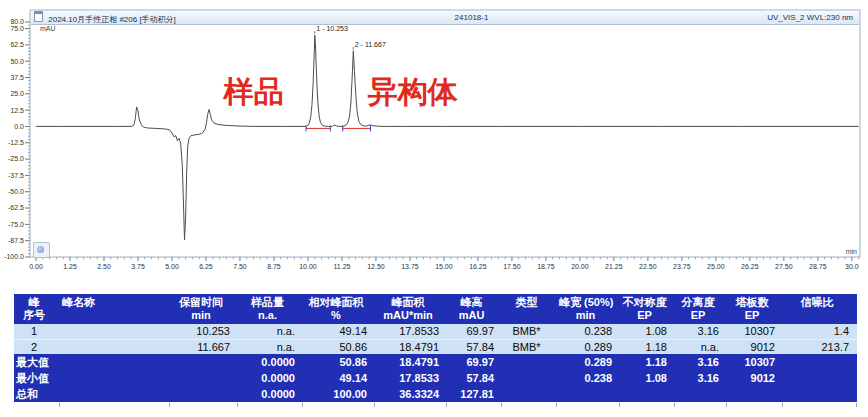 The image size is (868, 417). What do you see at coordinates (755, 346) in the screenshot?
I see `peak-cell: 9012` at bounding box center [755, 346].